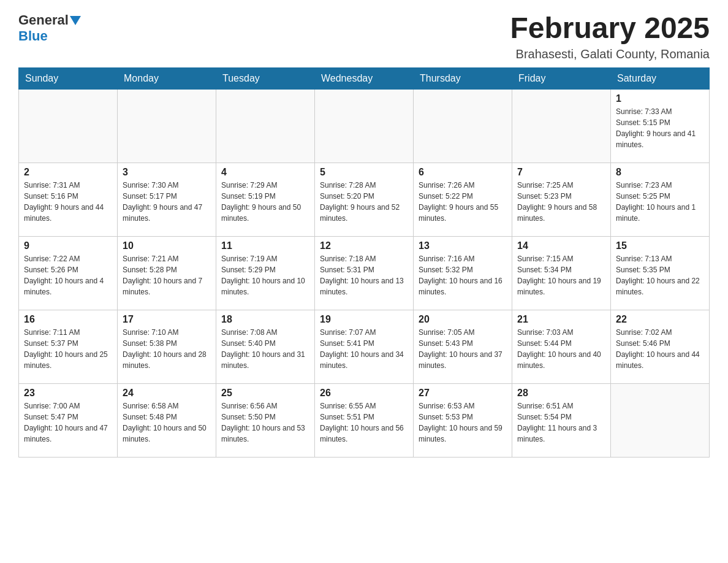 The width and height of the screenshot is (728, 563). I want to click on day-number: 21, so click(561, 320).